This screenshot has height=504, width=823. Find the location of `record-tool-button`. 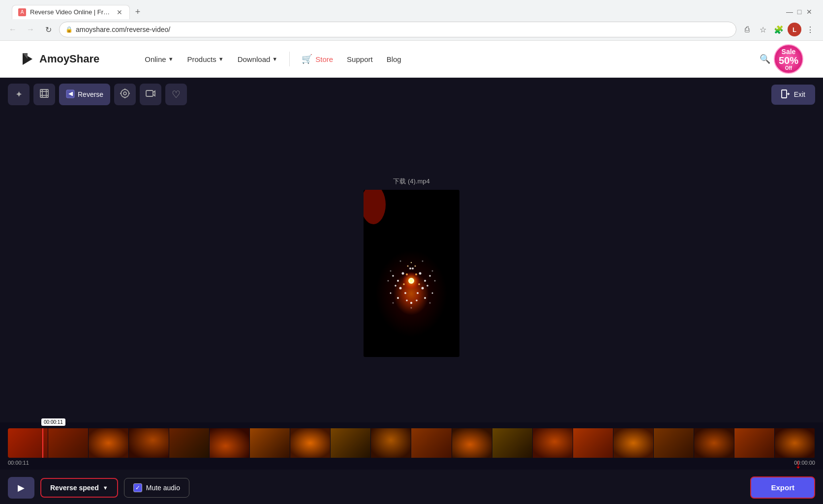

record-tool-button is located at coordinates (151, 94).